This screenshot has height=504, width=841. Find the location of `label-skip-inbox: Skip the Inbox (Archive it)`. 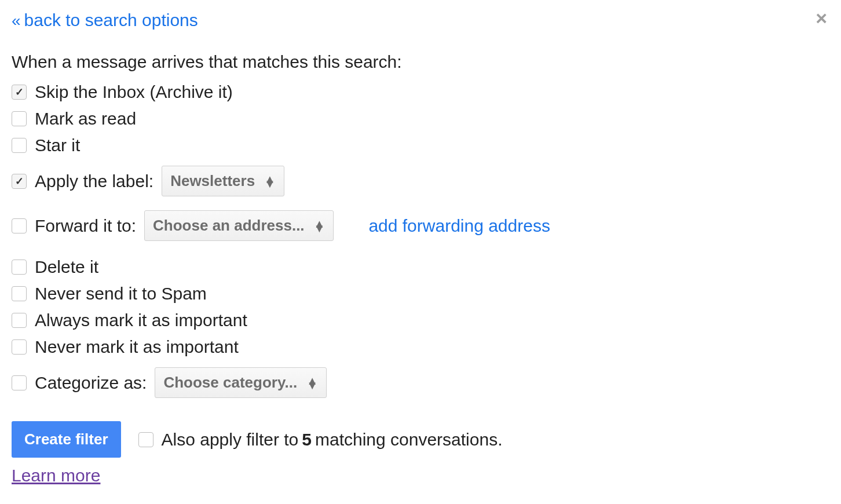

label-skip-inbox: Skip the Inbox (Archive it) is located at coordinates (134, 92).